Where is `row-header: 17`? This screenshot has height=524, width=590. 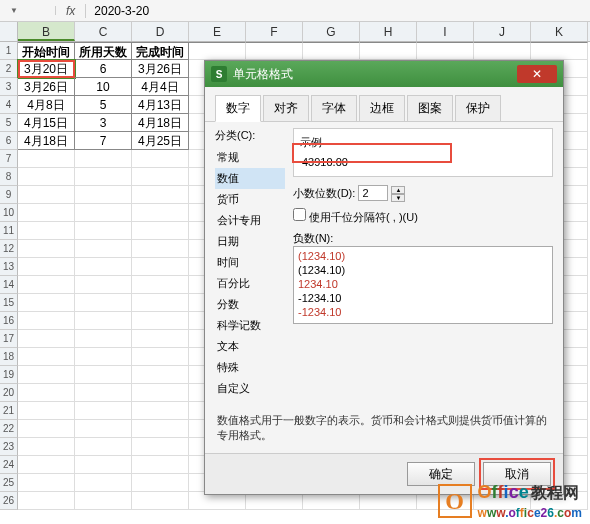 row-header: 17 is located at coordinates (9, 339).